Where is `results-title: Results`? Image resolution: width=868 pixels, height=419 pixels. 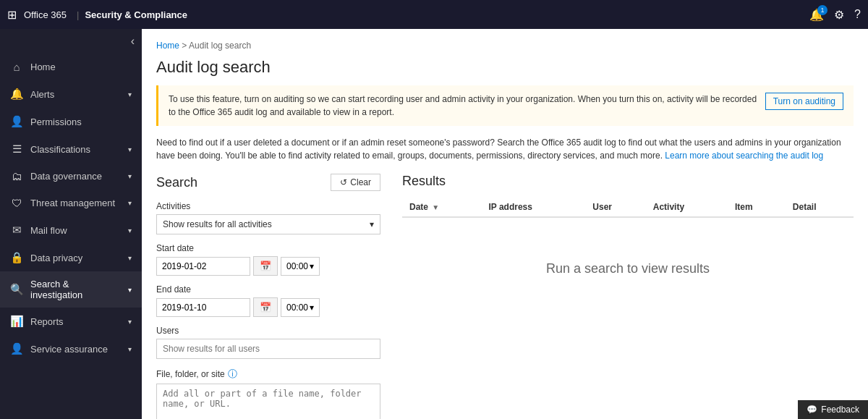
results-title: Results is located at coordinates (628, 181).